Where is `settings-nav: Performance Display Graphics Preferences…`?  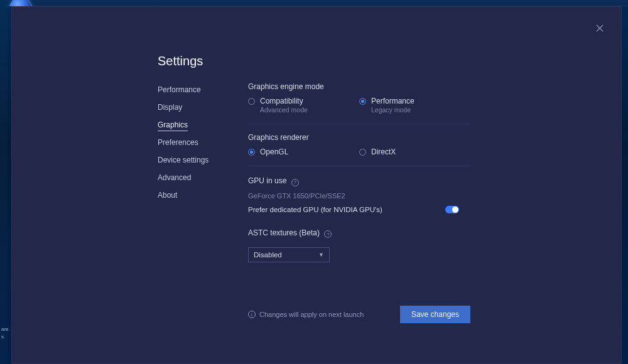
settings-nav: Performance Display Graphics Preferences… is located at coordinates (198, 144).